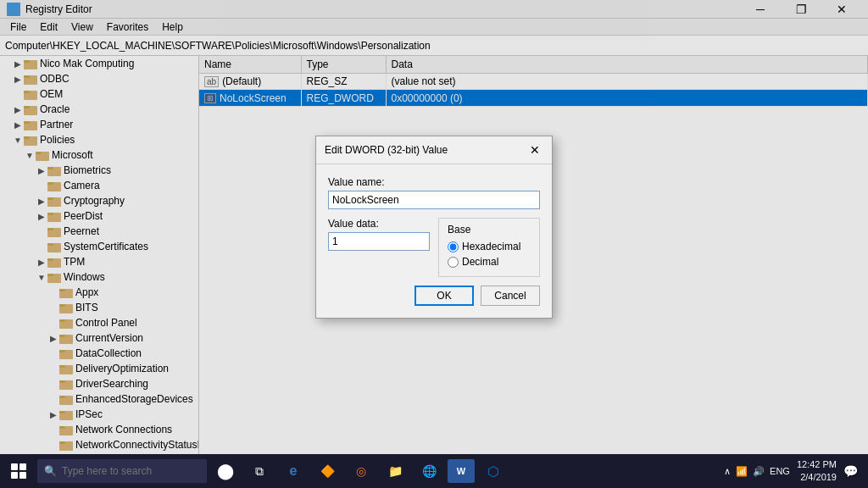 Image resolution: width=868 pixels, height=488 pixels. Describe the element at coordinates (51, 471) in the screenshot. I see `search-icon: 🔍` at that location.